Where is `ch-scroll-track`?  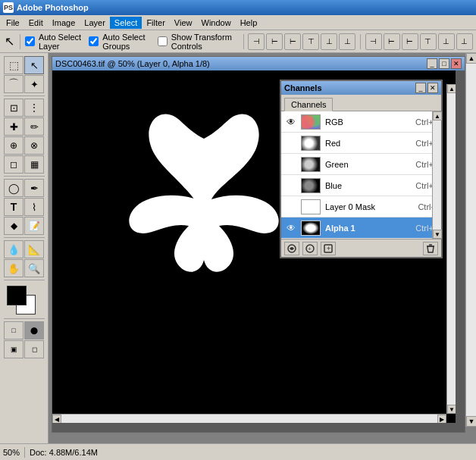 ch-scroll-track is located at coordinates (437, 175).